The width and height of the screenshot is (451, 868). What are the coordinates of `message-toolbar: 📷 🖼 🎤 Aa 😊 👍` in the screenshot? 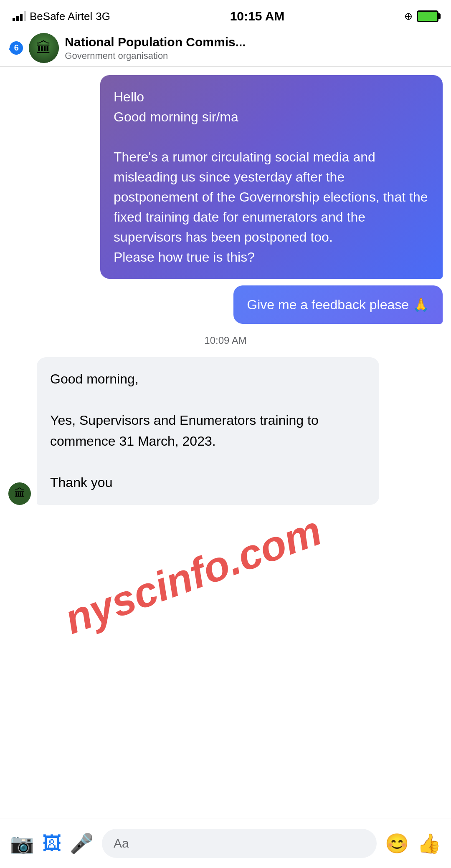 It's located at (226, 843).